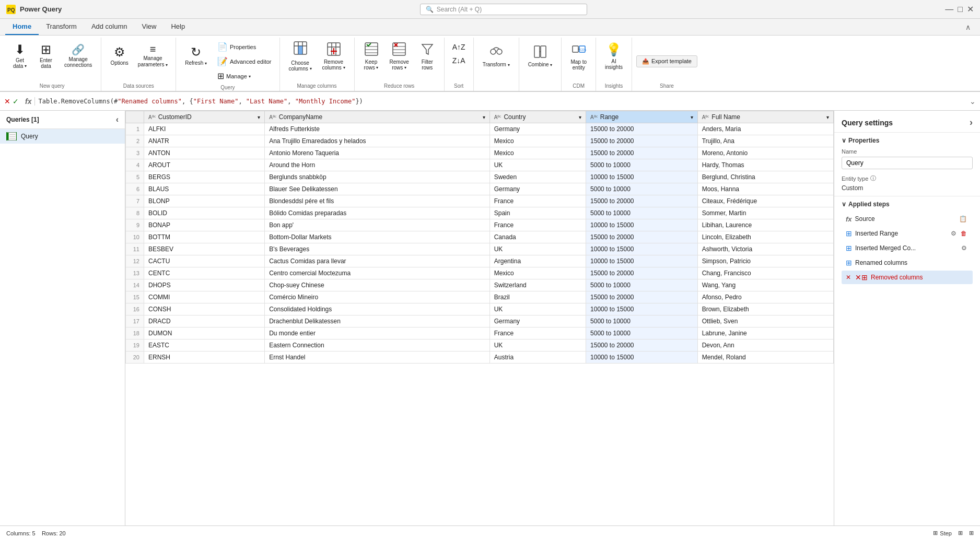  Describe the element at coordinates (205, 117) in the screenshot. I see `col-header-customerid: Aᴮᶜ CustomerID ▾` at that location.